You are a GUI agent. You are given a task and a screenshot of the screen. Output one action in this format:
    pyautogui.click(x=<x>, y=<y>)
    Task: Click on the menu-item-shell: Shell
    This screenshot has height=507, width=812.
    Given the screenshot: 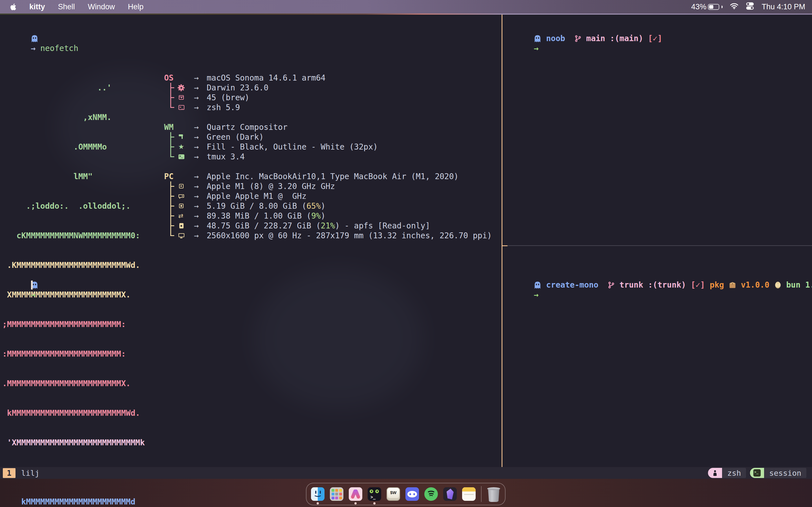 What is the action you would take?
    pyautogui.click(x=66, y=7)
    